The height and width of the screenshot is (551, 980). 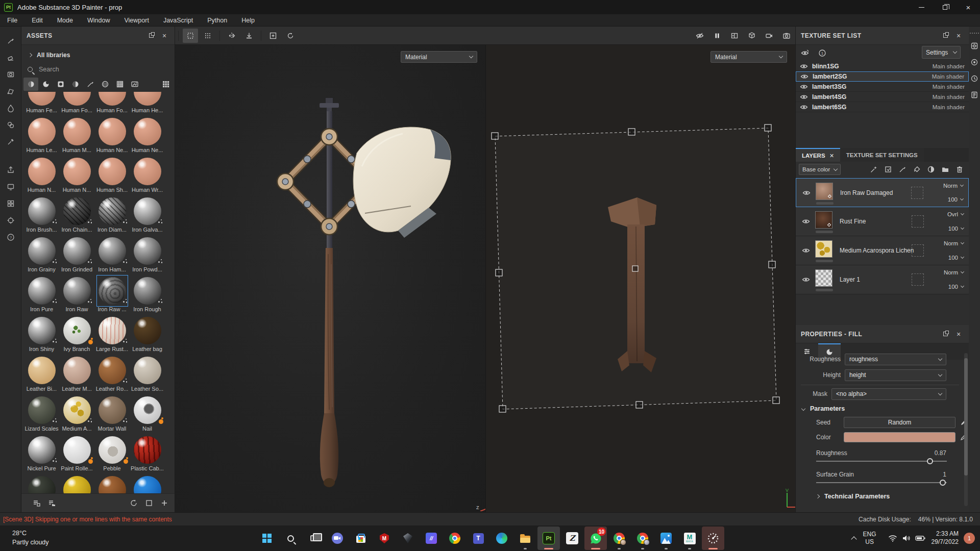 What do you see at coordinates (77, 454) in the screenshot?
I see `asset-item: Paint Rolle...` at bounding box center [77, 454].